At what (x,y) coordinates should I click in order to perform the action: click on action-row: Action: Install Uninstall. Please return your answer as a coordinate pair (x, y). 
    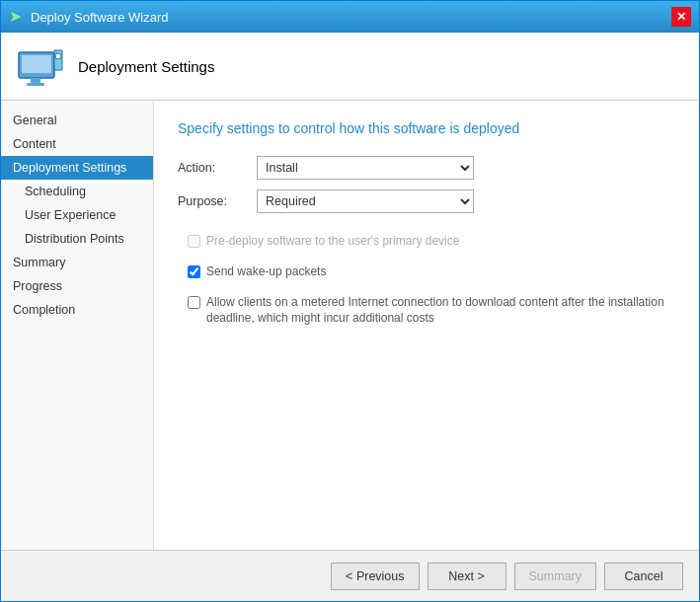
    Looking at the image, I should click on (427, 168).